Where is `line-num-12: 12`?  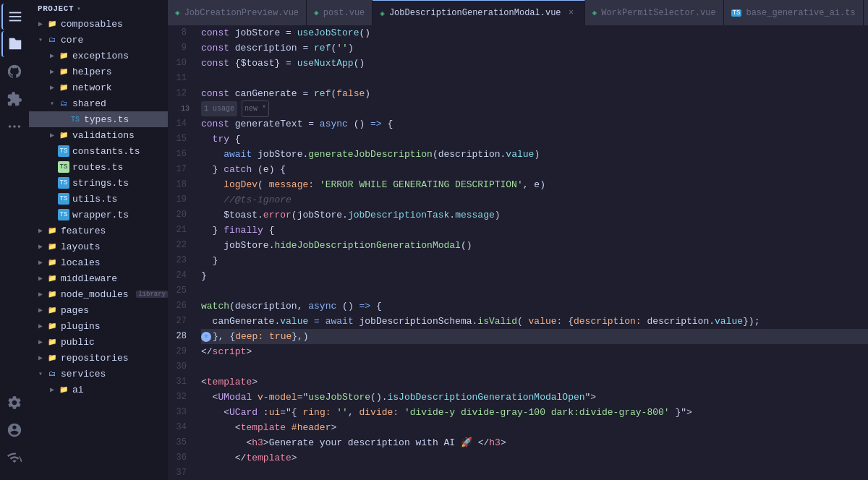
line-num-12: 12 is located at coordinates (180, 94).